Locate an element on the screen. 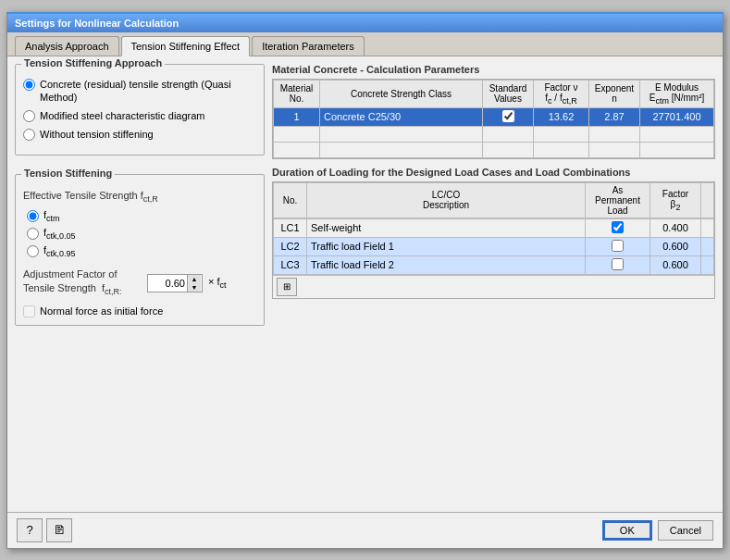 The width and height of the screenshot is (730, 560). cell-strength-class: Concrete C25/30 is located at coordinates (402, 117).